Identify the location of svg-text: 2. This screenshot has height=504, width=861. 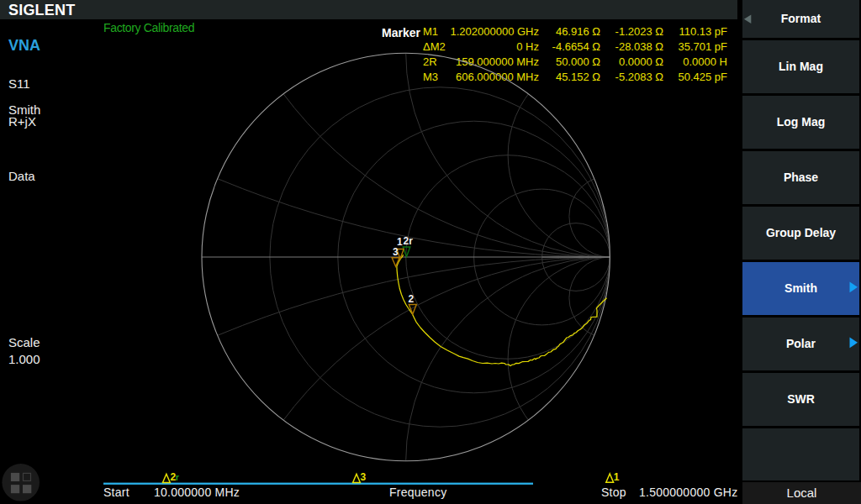
(412, 299).